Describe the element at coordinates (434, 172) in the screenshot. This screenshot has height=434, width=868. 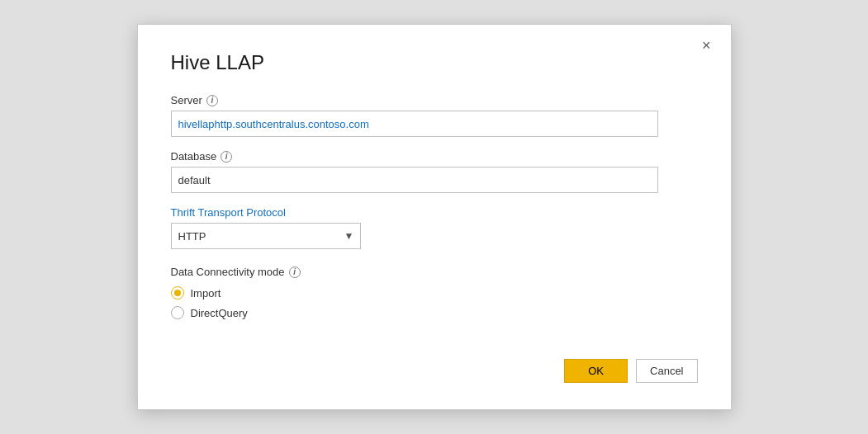
I see `database-field-group: Database i` at that location.